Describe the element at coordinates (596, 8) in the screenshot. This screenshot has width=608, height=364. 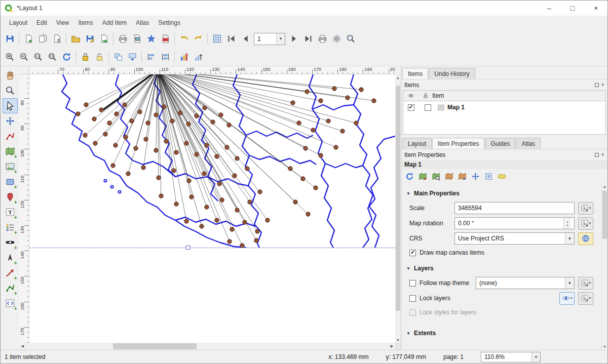
I see `close-button: ×` at that location.